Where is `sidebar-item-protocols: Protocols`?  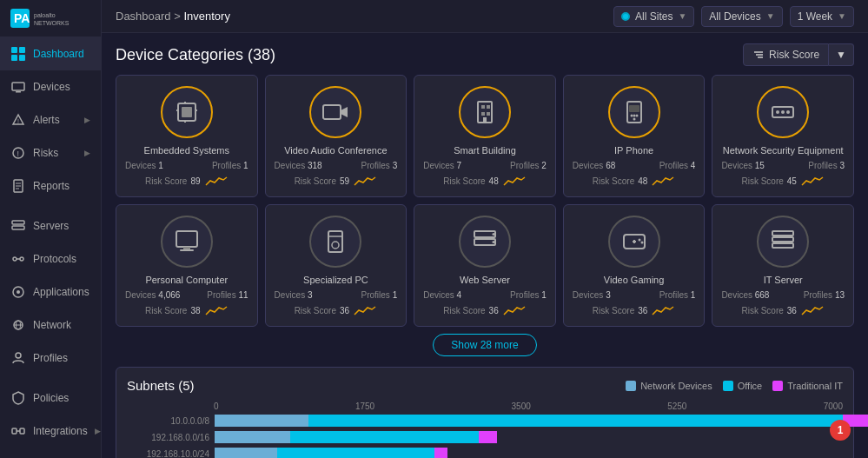
sidebar-item-protocols: Protocols is located at coordinates (50, 259).